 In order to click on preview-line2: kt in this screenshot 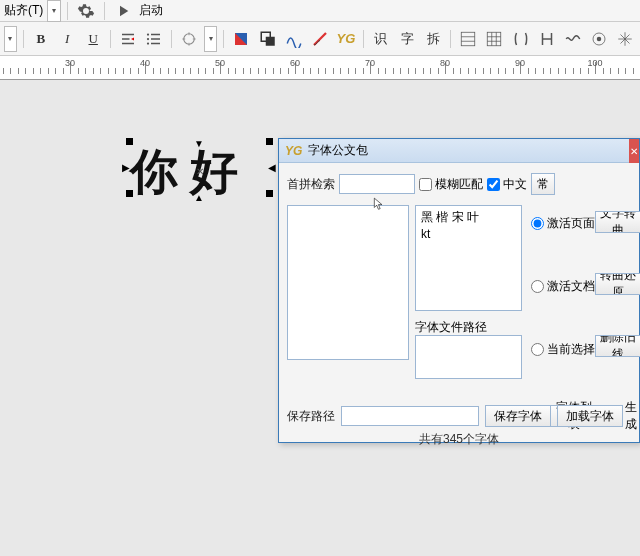, I will do `click(468, 234)`.